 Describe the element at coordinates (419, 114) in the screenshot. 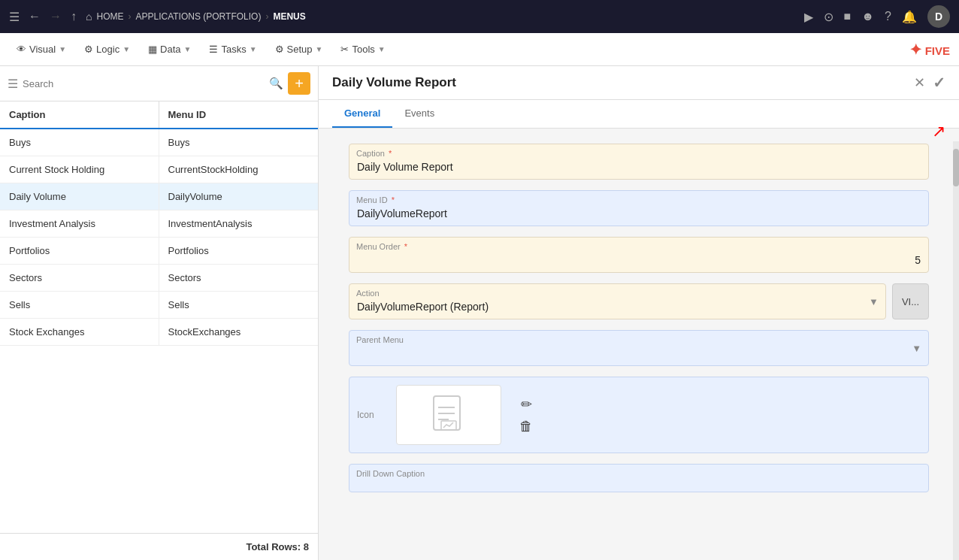

I see `tab-events: Events` at that location.